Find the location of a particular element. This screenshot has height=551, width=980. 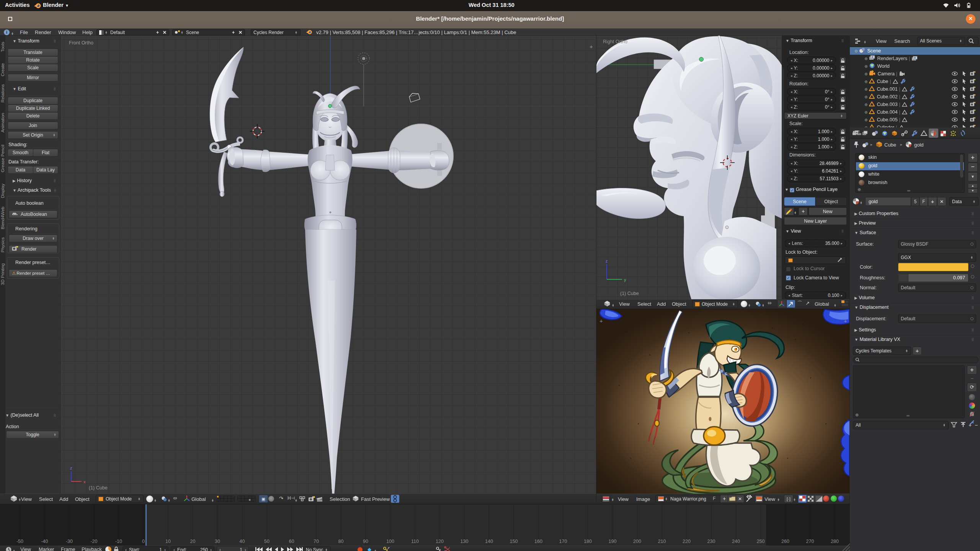

svg-text: Front Ortho is located at coordinates (81, 43).